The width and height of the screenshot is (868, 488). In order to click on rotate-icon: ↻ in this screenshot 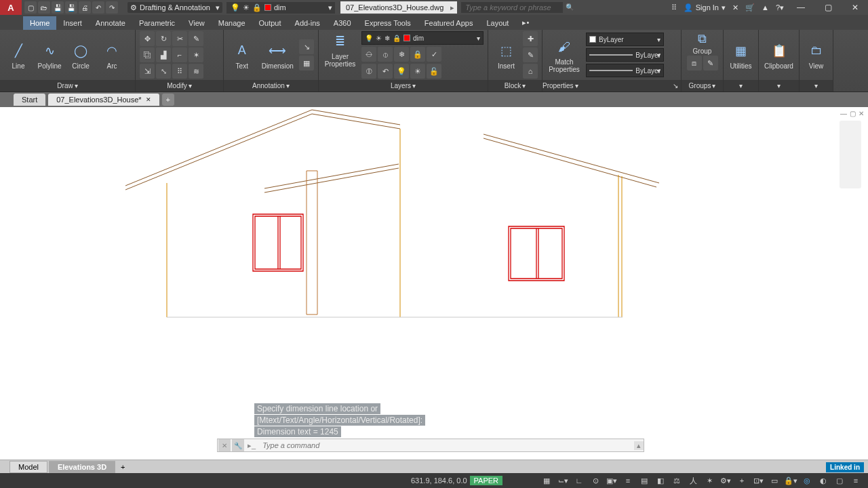, I will do `click(163, 39)`.